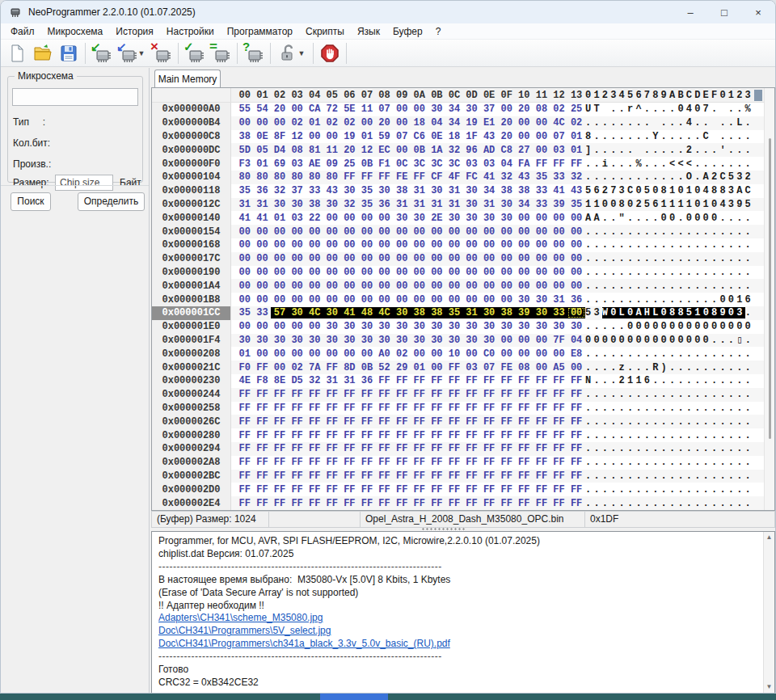 Image resolution: width=776 pixels, height=700 pixels. What do you see at coordinates (17, 53) in the screenshot?
I see `new-file-button` at bounding box center [17, 53].